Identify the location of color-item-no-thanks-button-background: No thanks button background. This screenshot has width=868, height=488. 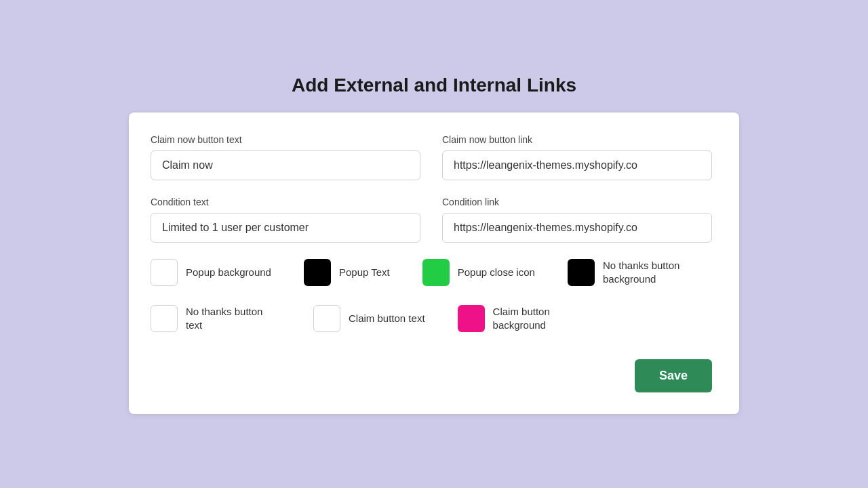
(633, 272).